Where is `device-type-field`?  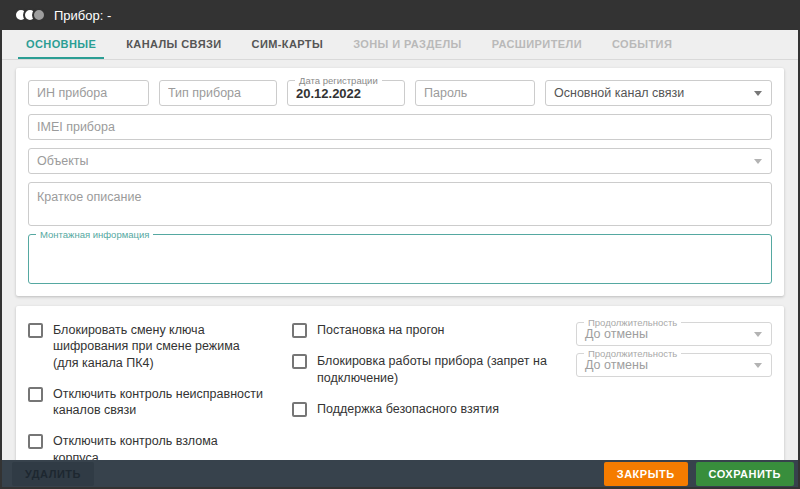 device-type-field is located at coordinates (218, 93).